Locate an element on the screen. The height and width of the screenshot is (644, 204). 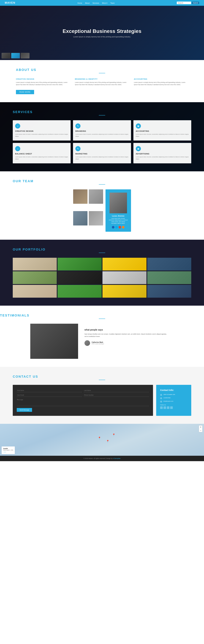
contact-email: info@maven.com is located at coordinates (174, 402).